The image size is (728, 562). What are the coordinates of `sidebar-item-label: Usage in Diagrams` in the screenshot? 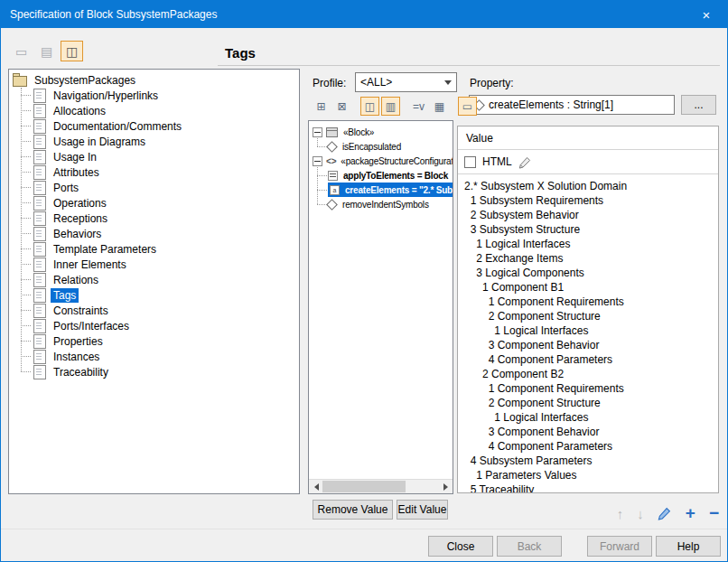 It's located at (99, 142).